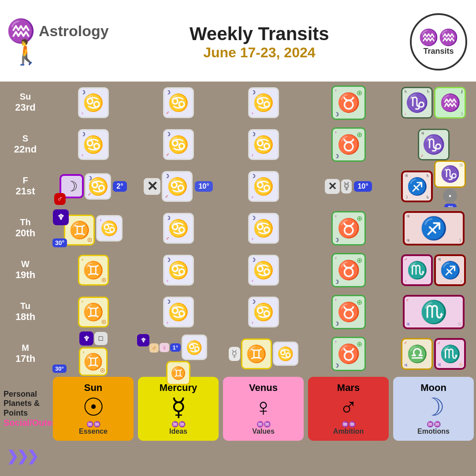 The height and width of the screenshot is (476, 476). What do you see at coordinates (93, 388) in the screenshot?
I see `sun-label-name: Sun` at bounding box center [93, 388].